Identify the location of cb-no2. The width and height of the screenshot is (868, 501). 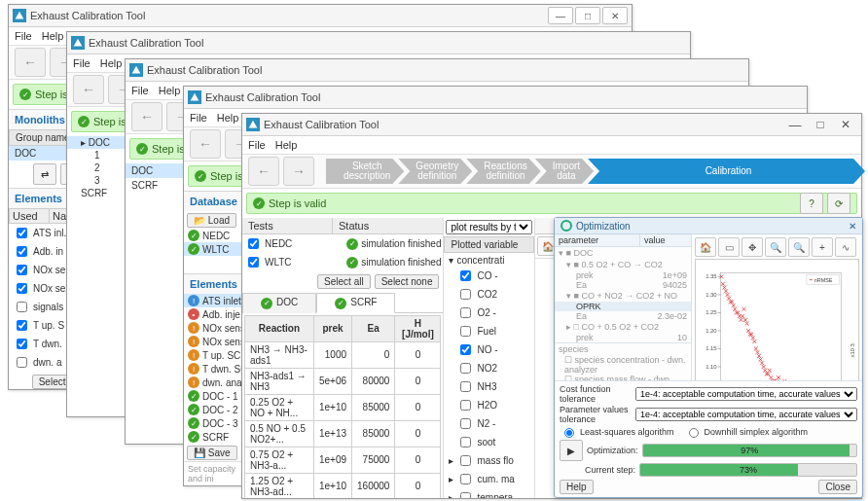
(465, 368).